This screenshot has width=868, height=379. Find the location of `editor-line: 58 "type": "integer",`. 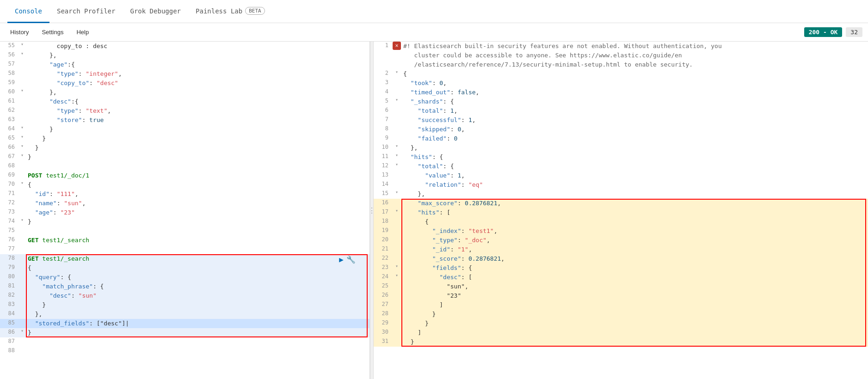

editor-line: 58 "type": "integer", is located at coordinates (185, 74).